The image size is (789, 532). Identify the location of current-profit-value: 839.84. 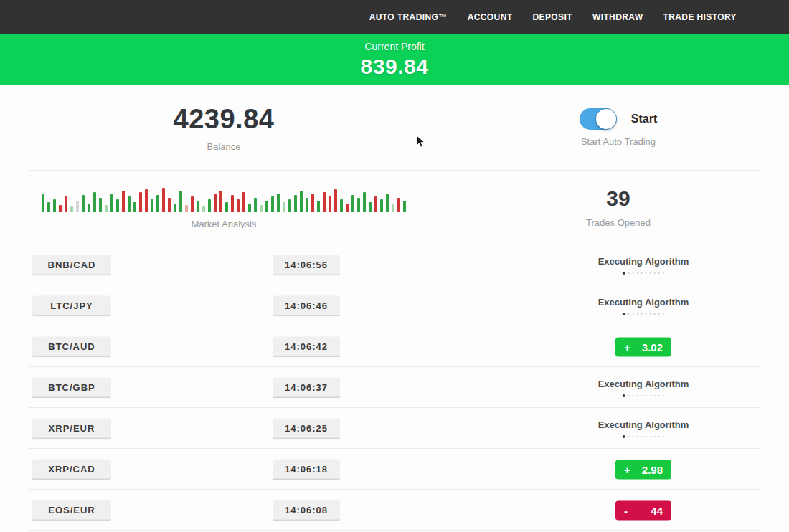
(394, 67).